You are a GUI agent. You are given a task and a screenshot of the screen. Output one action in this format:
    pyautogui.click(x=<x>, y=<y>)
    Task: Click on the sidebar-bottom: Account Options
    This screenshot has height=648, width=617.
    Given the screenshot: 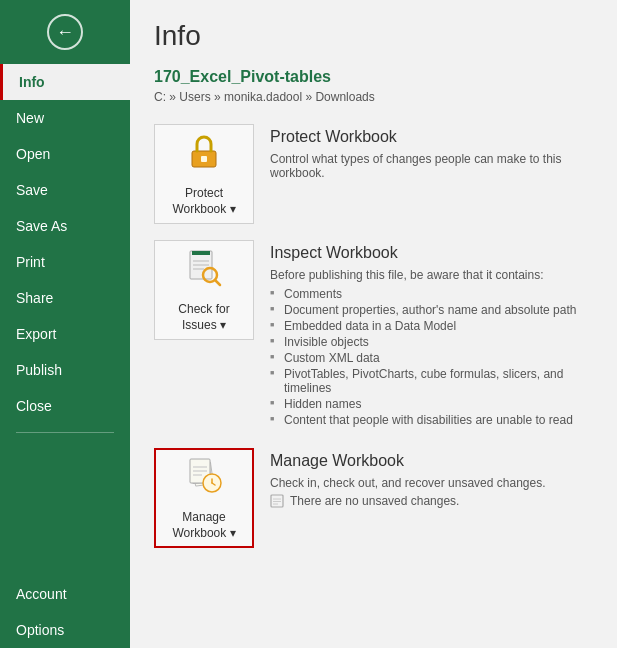 What is the action you would take?
    pyautogui.click(x=65, y=612)
    